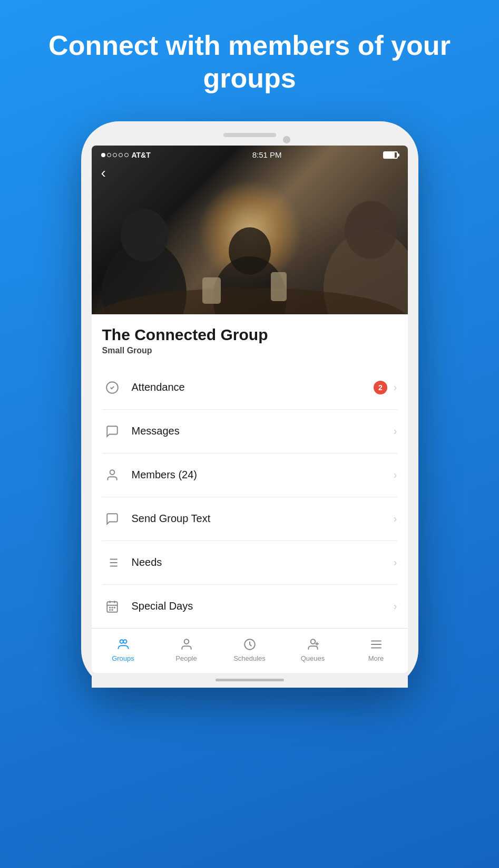 Image resolution: width=499 pixels, height=868 pixels. Describe the element at coordinates (187, 650) in the screenshot. I see `nav-item-people: People` at that location.